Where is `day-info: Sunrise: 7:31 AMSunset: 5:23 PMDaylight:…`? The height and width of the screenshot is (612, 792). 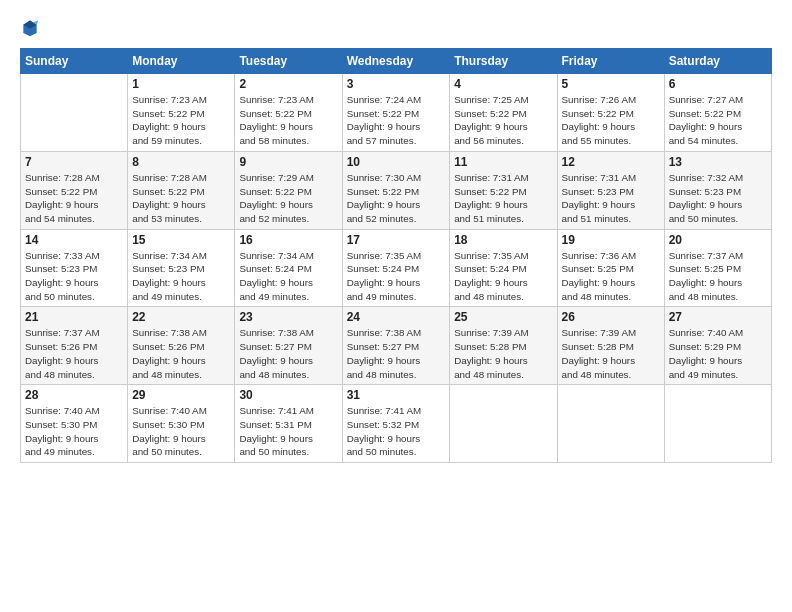 day-info: Sunrise: 7:31 AMSunset: 5:23 PMDaylight:… is located at coordinates (611, 198).